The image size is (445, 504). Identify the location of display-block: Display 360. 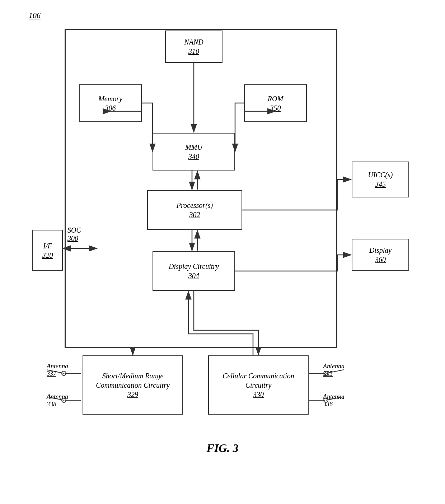
(380, 255).